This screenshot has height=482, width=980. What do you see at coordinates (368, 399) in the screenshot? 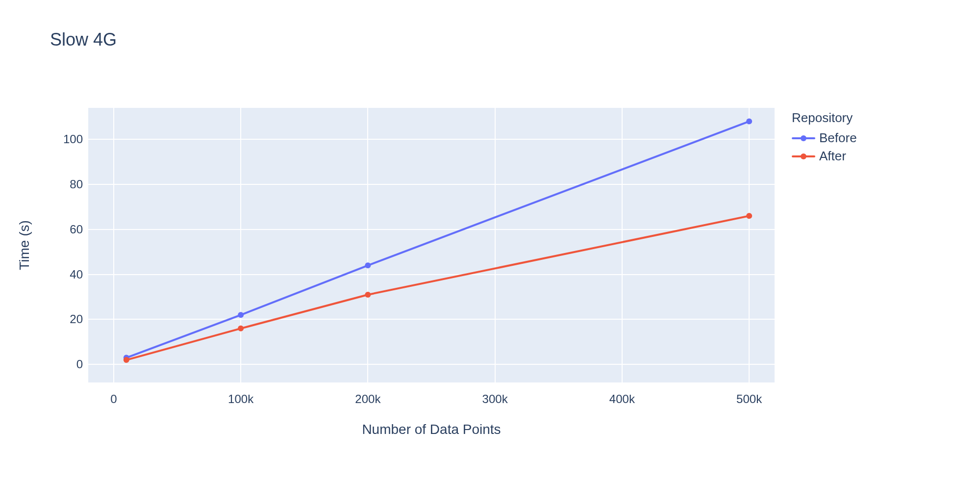
I see `xtick-label: 200k` at bounding box center [368, 399].